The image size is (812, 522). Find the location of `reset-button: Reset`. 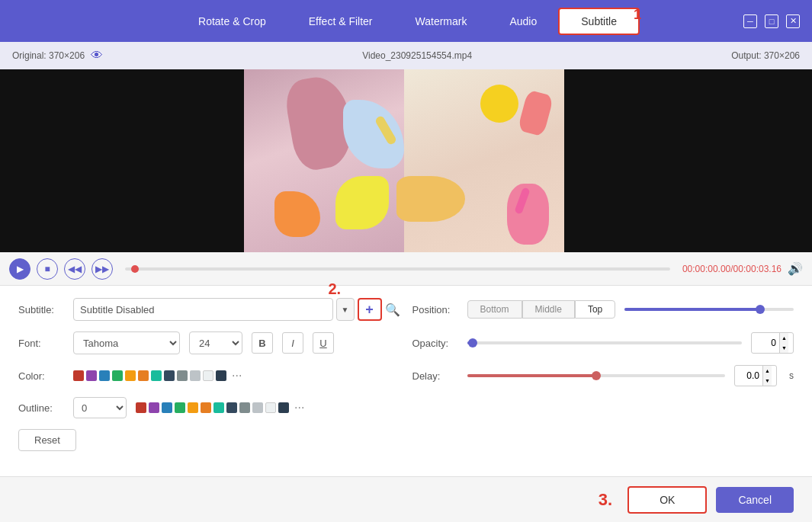

reset-button: Reset is located at coordinates (47, 440).